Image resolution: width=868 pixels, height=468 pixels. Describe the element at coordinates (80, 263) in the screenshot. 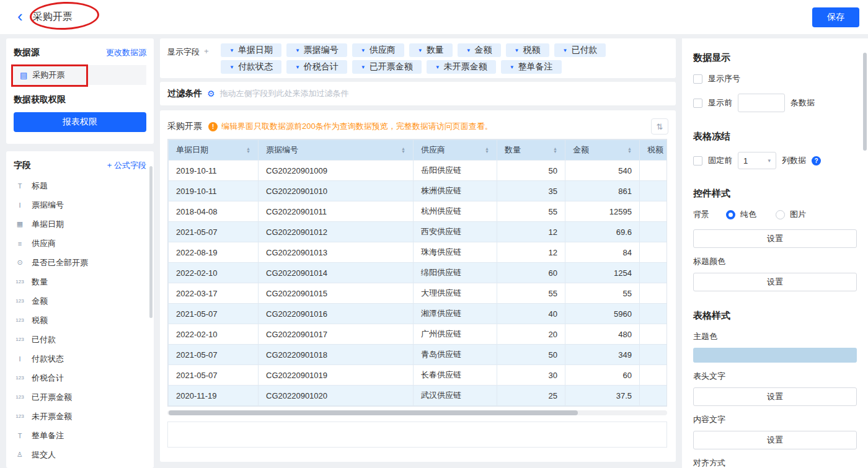

I see `field-item-4: ⊙是否已全部开票` at that location.